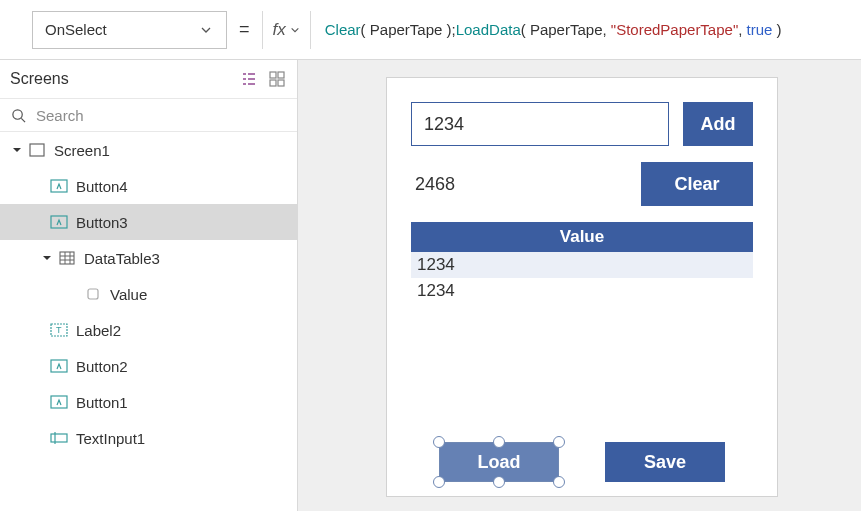 The width and height of the screenshot is (861, 511). Describe the element at coordinates (148, 150) in the screenshot. I see `tree-item-screen1: Screen1` at that location.